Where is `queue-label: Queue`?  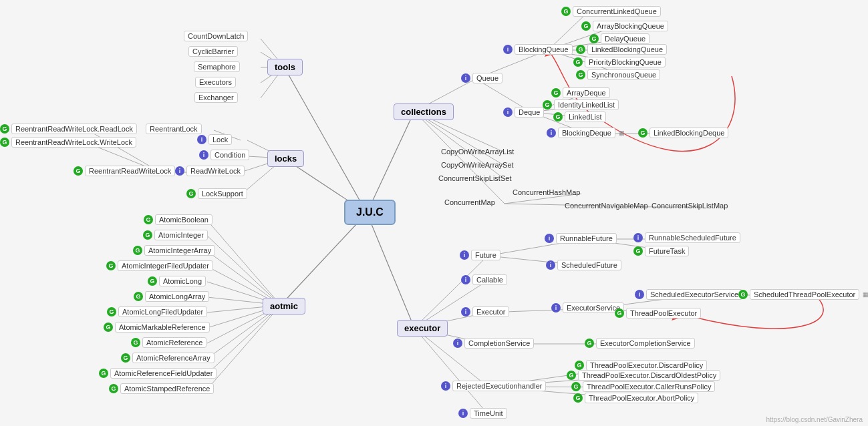 queue-label: Queue is located at coordinates (488, 78).